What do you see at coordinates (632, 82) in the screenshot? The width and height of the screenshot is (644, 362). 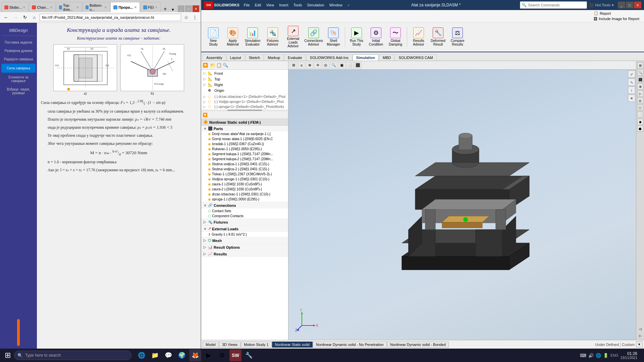 I see `viewport-collapse: ⤡` at bounding box center [632, 82].